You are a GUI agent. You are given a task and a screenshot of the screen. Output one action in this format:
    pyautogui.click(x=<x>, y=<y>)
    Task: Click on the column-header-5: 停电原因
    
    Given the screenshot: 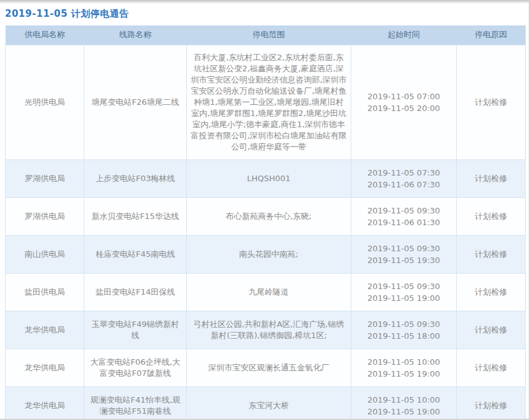 What is the action you would take?
    pyautogui.click(x=492, y=35)
    